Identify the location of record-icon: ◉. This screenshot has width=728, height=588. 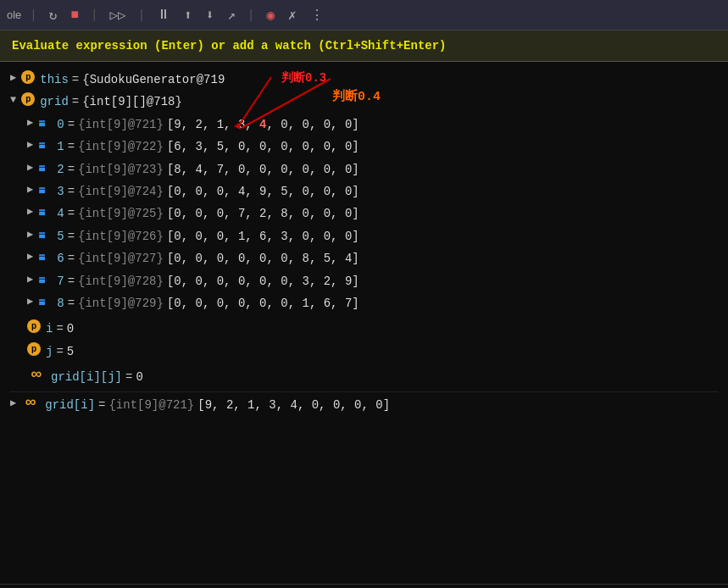
(270, 15).